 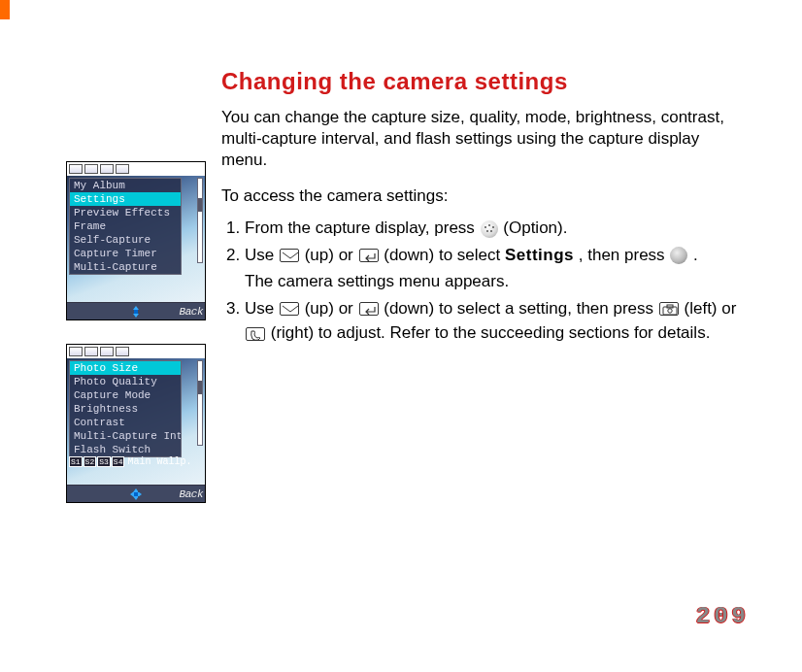 What do you see at coordinates (125, 213) in the screenshot?
I see `menu-item: Preview Effects` at bounding box center [125, 213].